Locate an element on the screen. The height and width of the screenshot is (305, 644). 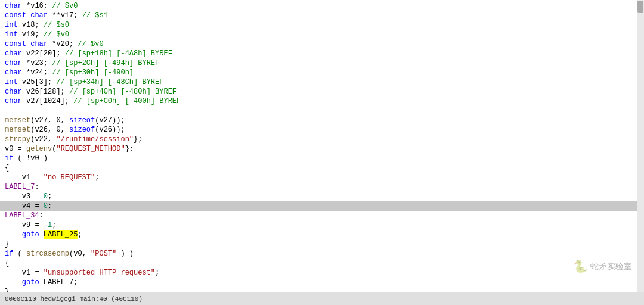
table-row: v1 = "unsupported HTTP request"; is located at coordinates (322, 273).